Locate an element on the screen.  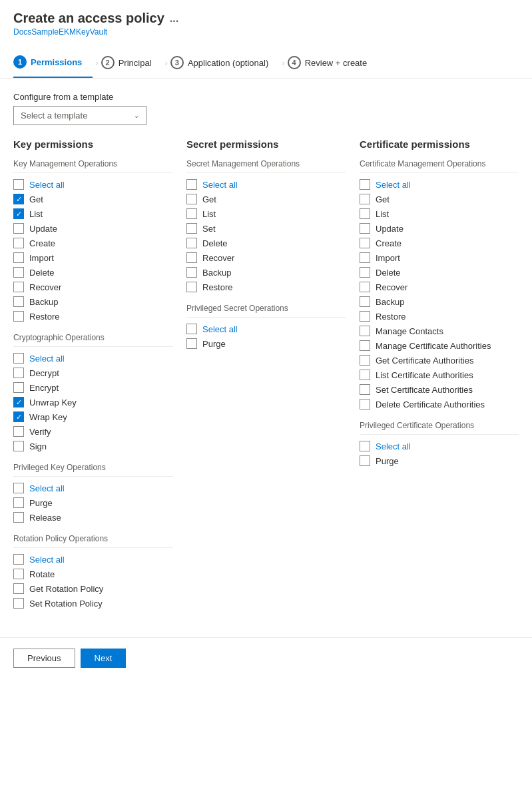
key-update-label: Update is located at coordinates (43, 229).